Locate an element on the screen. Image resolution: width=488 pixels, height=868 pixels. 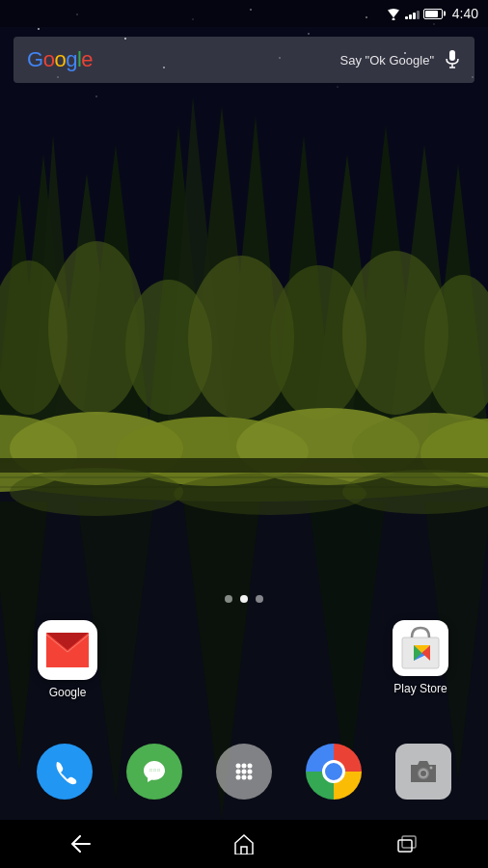
mic-icon is located at coordinates (452, 60).